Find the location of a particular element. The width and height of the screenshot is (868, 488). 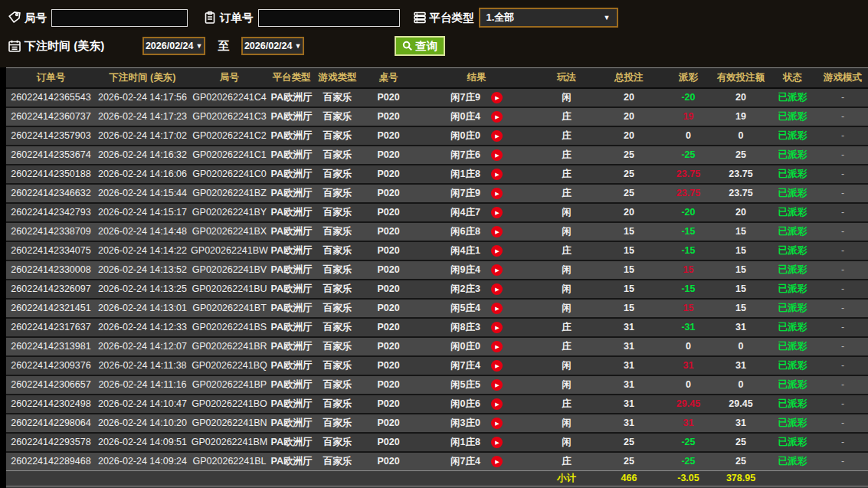

column-header-8: 总投注 is located at coordinates (629, 78).